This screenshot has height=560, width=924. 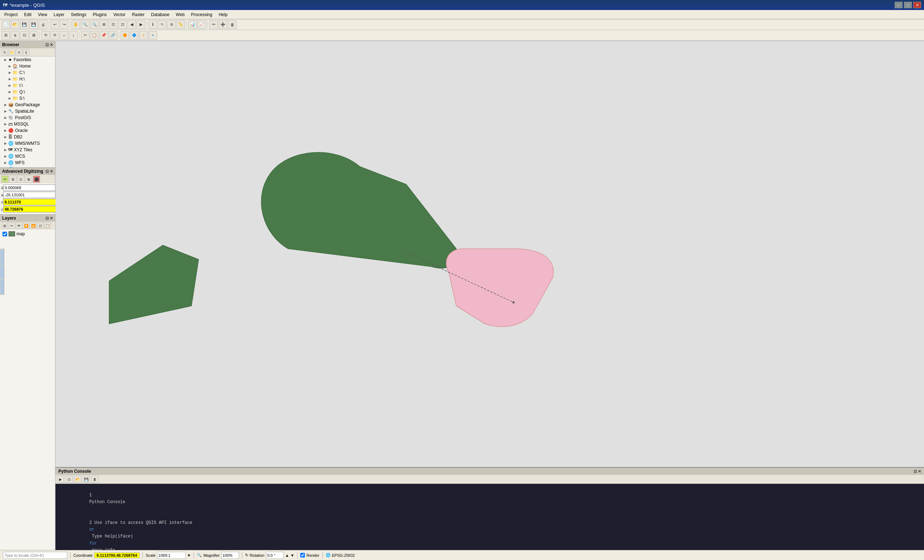 What do you see at coordinates (74, 35) in the screenshot?
I see `tb2-8: ↕` at bounding box center [74, 35].